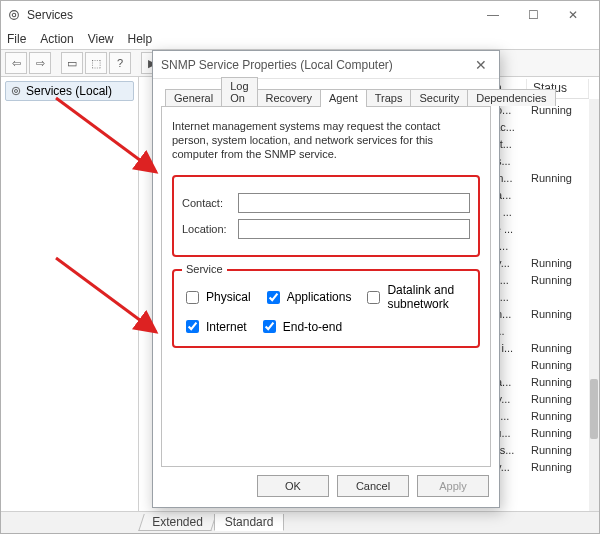 The height and width of the screenshot is (534, 600). What do you see at coordinates (120, 63) in the screenshot?
I see `help-button: ?` at bounding box center [120, 63].